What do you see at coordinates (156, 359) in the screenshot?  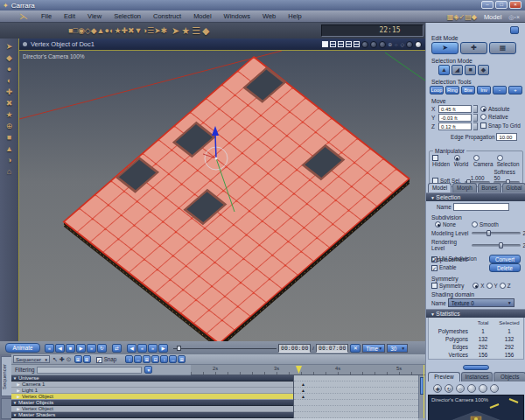 I see `scale-time-button: ⊟` at bounding box center [156, 359].